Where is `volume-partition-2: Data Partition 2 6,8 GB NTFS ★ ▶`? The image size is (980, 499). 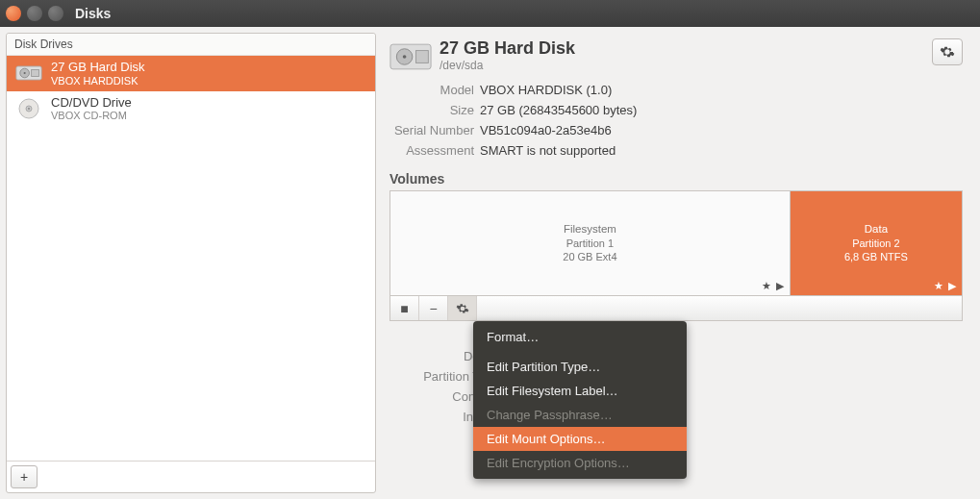 volume-partition-2: Data Partition 2 6,8 GB NTFS ★ ▶ is located at coordinates (876, 243).